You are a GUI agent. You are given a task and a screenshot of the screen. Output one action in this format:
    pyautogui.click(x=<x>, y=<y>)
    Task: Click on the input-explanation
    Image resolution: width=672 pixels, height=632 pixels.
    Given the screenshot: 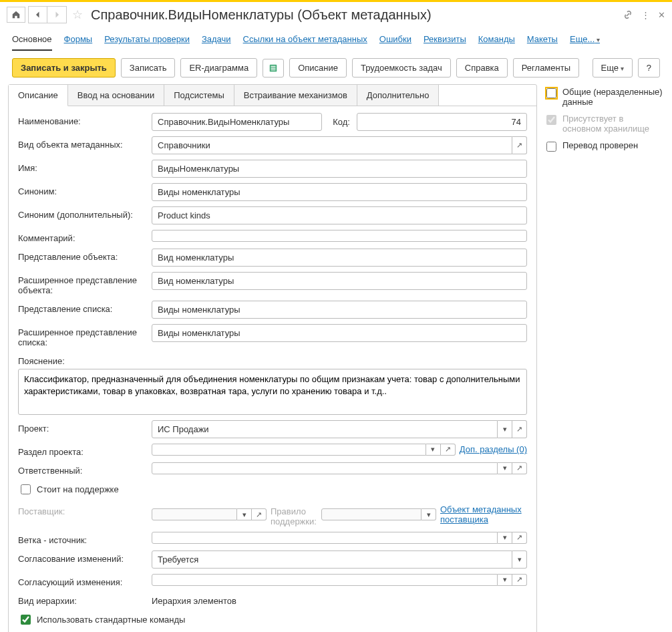 What is the action you would take?
    pyautogui.click(x=273, y=391)
    